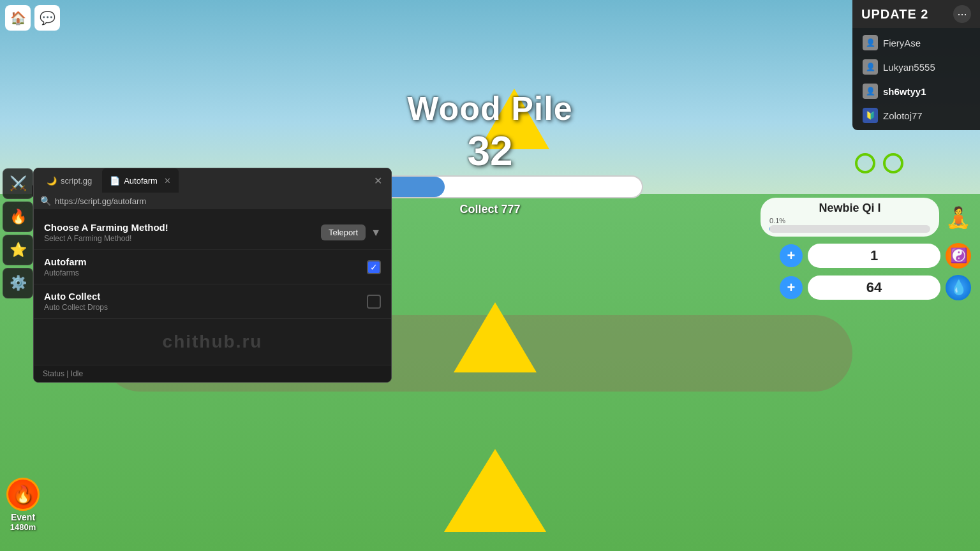 The width and height of the screenshot is (980, 551). What do you see at coordinates (18, 184) in the screenshot?
I see `sidebar-btn-sword: ⚔️` at bounding box center [18, 184].